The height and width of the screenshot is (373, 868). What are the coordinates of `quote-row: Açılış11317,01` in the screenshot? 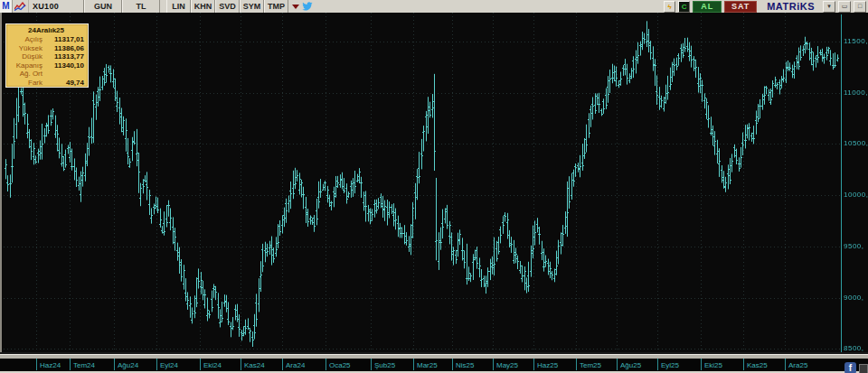 It's located at (46, 40).